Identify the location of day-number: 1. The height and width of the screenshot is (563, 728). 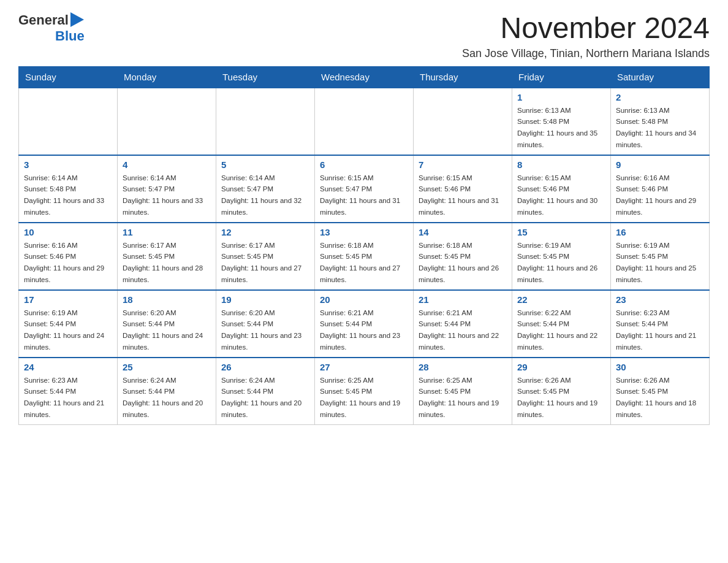
(561, 97).